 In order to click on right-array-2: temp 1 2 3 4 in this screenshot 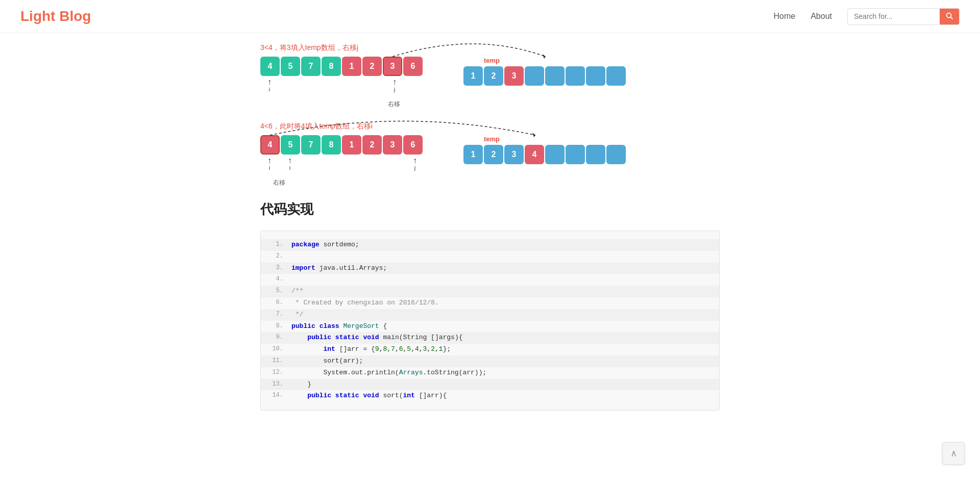, I will do `click(545, 150)`.